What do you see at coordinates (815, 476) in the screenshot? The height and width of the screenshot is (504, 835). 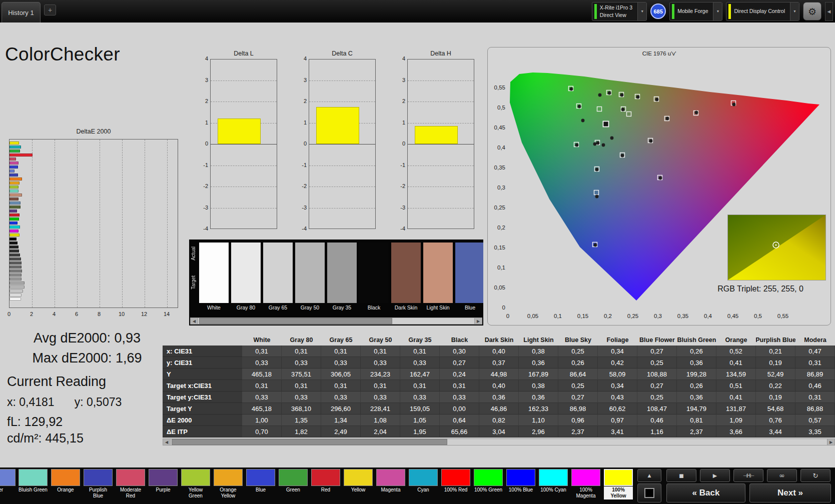 I see `refresh-button: ↻` at bounding box center [815, 476].